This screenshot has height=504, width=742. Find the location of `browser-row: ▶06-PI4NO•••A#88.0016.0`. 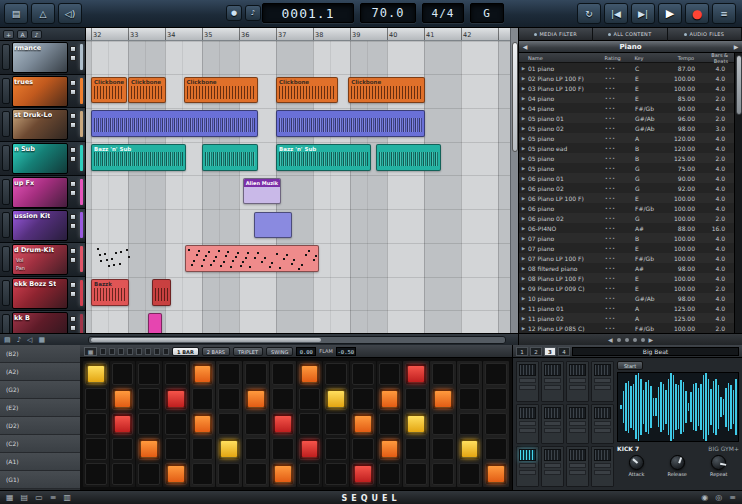

browser-row: ▶06-PI4NO•••A#88.0016.0 is located at coordinates (626, 228).